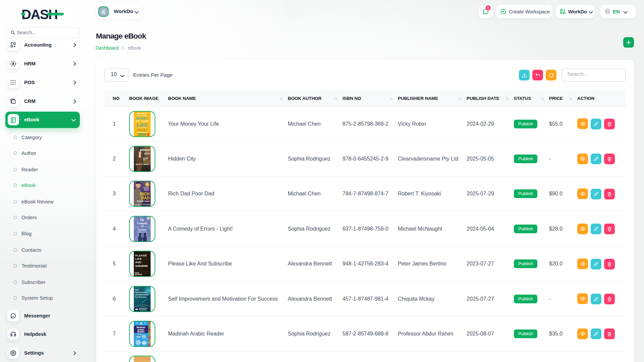 This screenshot has width=644, height=362. Describe the element at coordinates (145, 150) in the screenshot. I see `svg-text: HIDDEN` at that location.